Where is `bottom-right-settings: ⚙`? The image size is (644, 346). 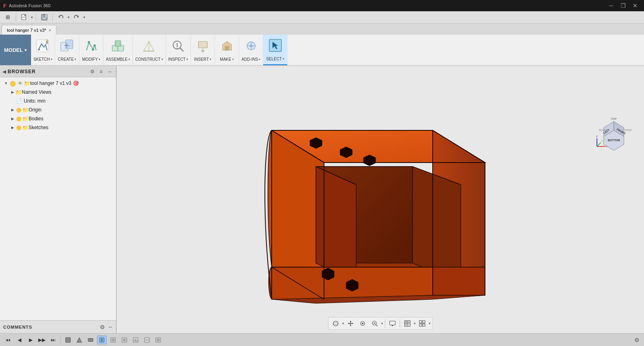 bottom-right-settings: ⚙ is located at coordinates (637, 340).